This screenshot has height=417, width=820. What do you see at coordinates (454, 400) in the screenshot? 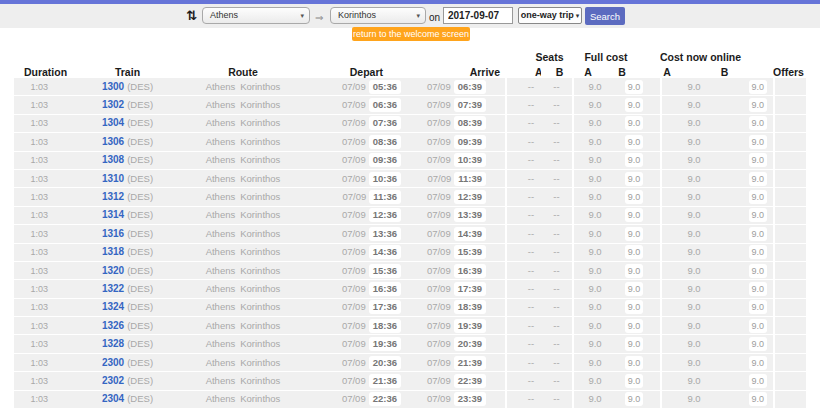
I see `arrive-cell: 07/0923:39` at bounding box center [454, 400].